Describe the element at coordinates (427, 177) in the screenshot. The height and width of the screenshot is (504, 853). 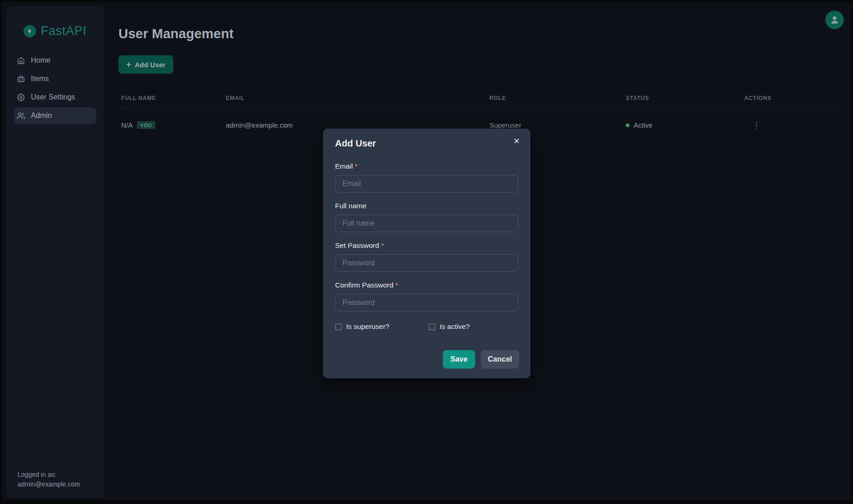
I see `email-field-group: Email*` at that location.